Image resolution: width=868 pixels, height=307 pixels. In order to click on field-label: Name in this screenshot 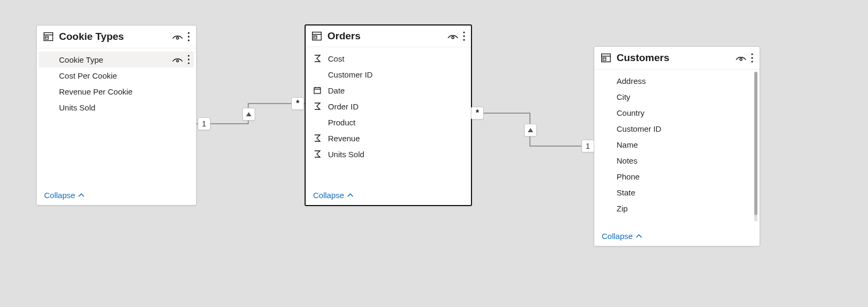, I will do `click(627, 144)`.